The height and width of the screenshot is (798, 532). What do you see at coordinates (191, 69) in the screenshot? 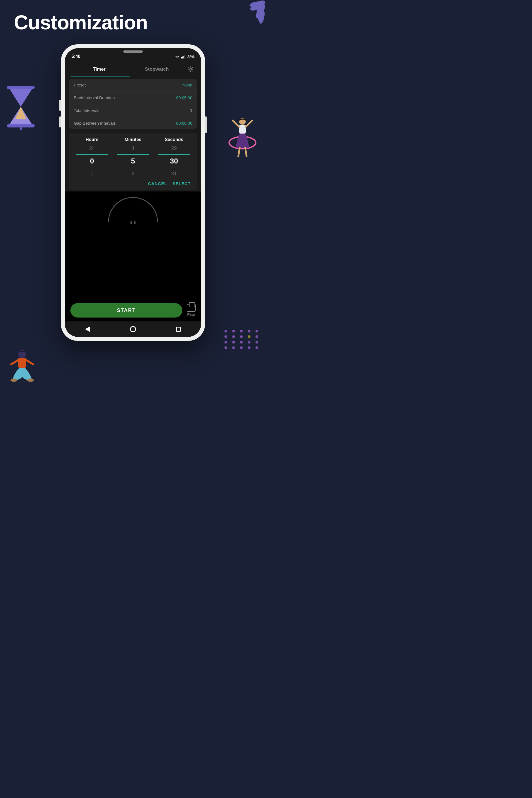
I see `settings-button` at bounding box center [191, 69].